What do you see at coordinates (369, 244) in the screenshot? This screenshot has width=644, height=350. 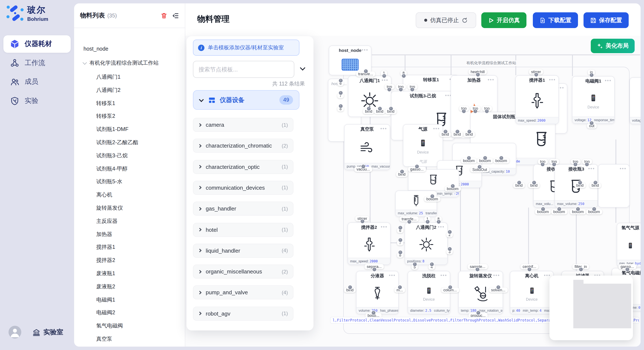 I see `node-搅拌器2: 搅拌器2•••max_speed:2000` at bounding box center [369, 244].